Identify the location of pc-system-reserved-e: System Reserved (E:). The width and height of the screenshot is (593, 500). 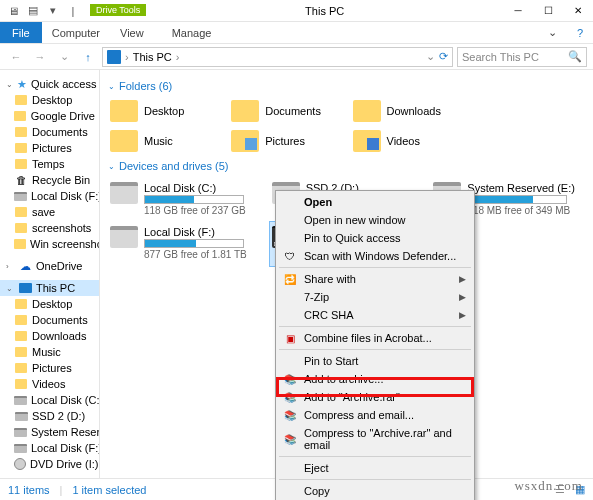
(50, 432).